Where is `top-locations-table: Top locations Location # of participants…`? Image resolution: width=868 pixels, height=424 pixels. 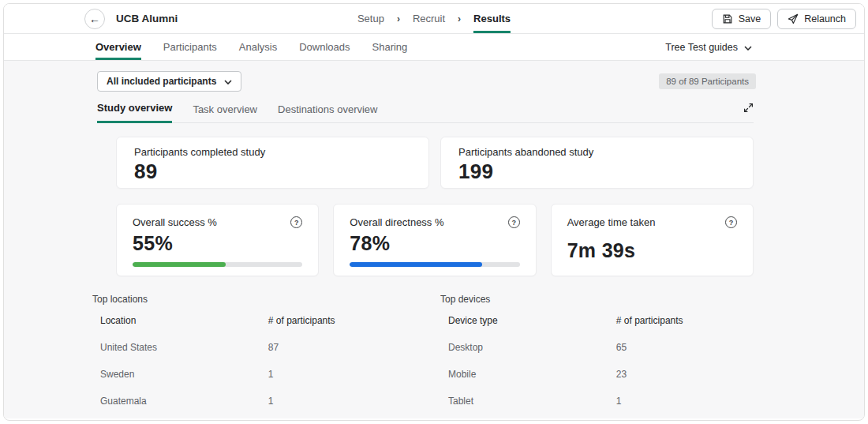 top-locations-table: Top locations Location # of participants… is located at coordinates (249, 354).